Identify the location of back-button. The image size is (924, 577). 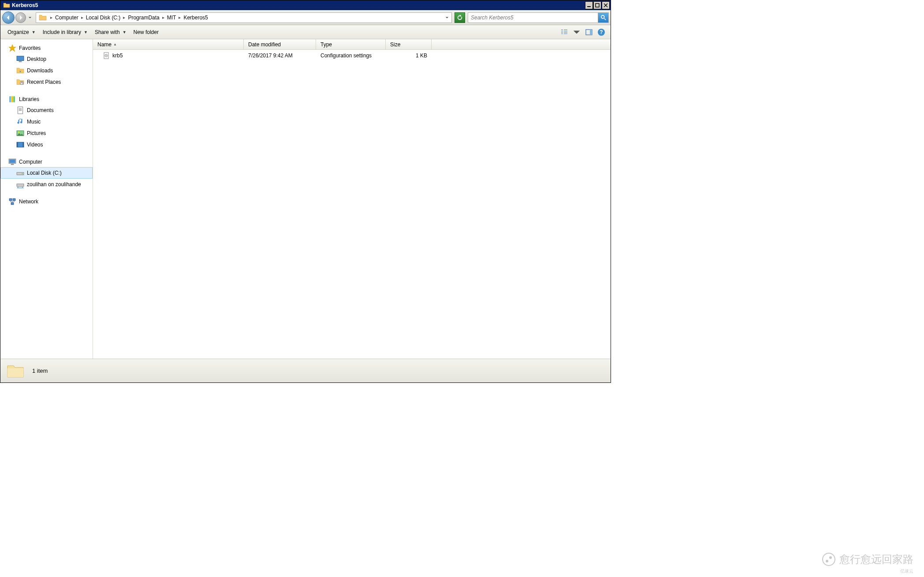
(8, 18).